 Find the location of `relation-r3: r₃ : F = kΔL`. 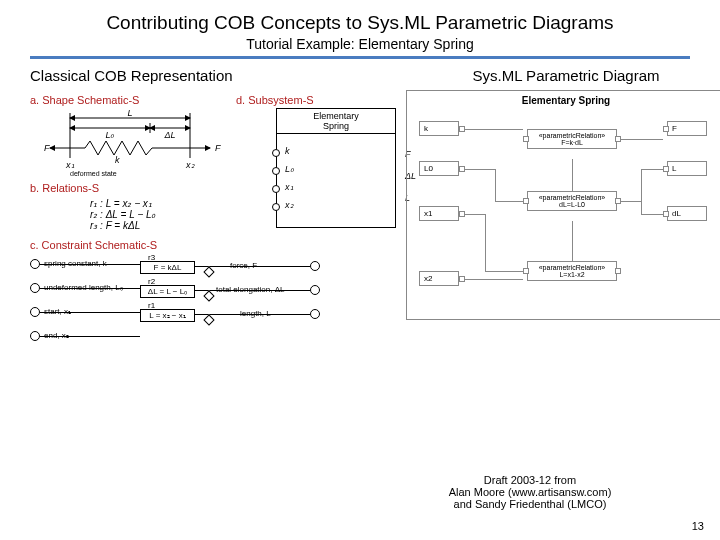

relation-r3: r₃ : F = kΔL is located at coordinates (160, 226).